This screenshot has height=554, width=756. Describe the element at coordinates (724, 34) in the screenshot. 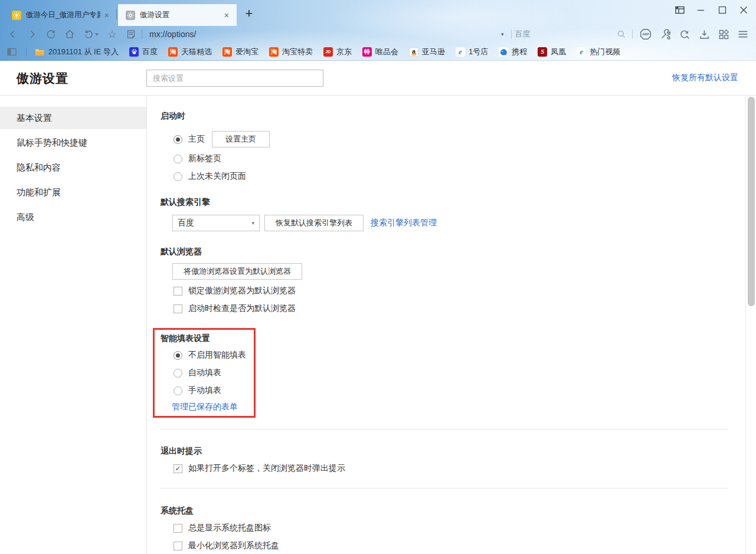

I see `quick-access-grid-icon` at that location.